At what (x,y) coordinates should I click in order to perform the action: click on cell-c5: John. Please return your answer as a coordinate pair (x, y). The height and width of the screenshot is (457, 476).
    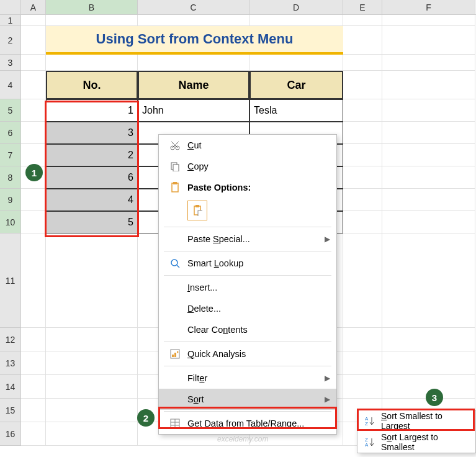
    Looking at the image, I should click on (194, 111).